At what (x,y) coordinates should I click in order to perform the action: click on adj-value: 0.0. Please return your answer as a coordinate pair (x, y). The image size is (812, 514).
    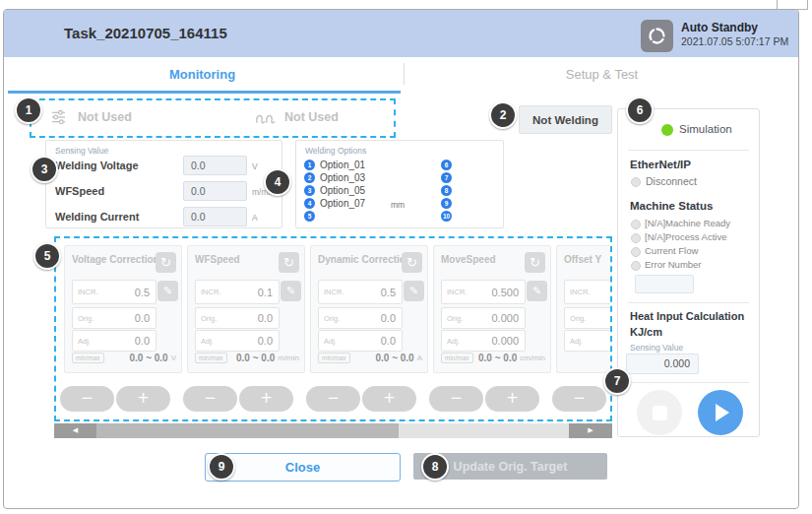
    Looking at the image, I should click on (268, 341).